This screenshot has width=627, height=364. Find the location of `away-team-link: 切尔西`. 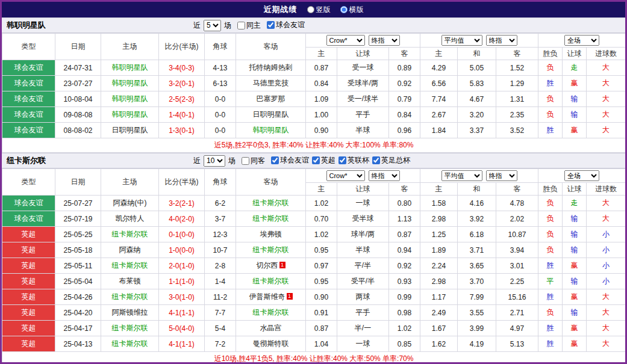

away-team-link: 切尔西 is located at coordinates (267, 266).